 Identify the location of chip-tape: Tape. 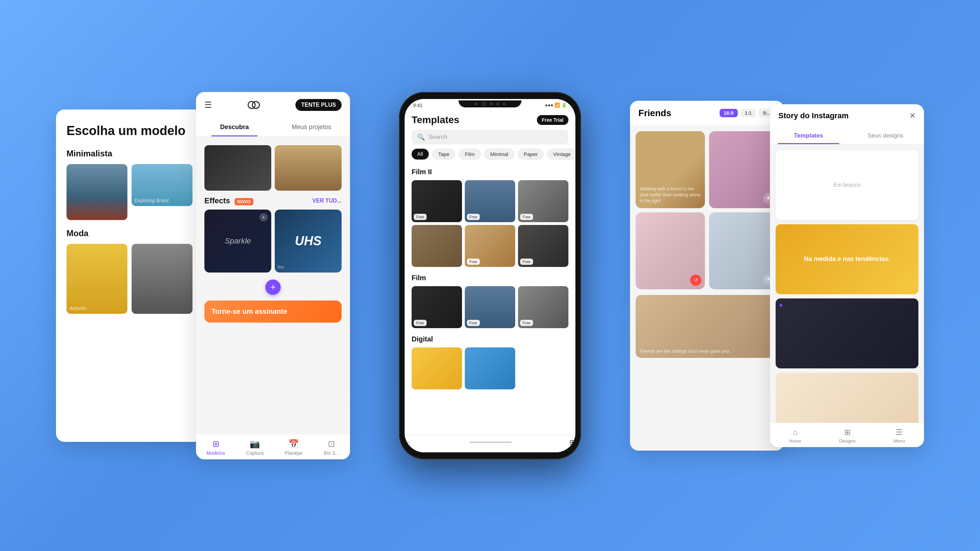
(444, 154).